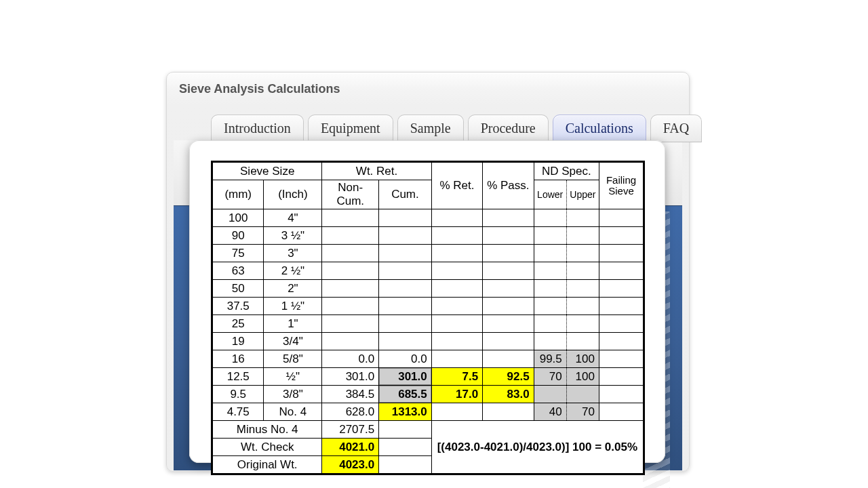 This screenshot has width=868, height=488. What do you see at coordinates (239, 195) in the screenshot?
I see `hdr-mm: (mm)` at bounding box center [239, 195].